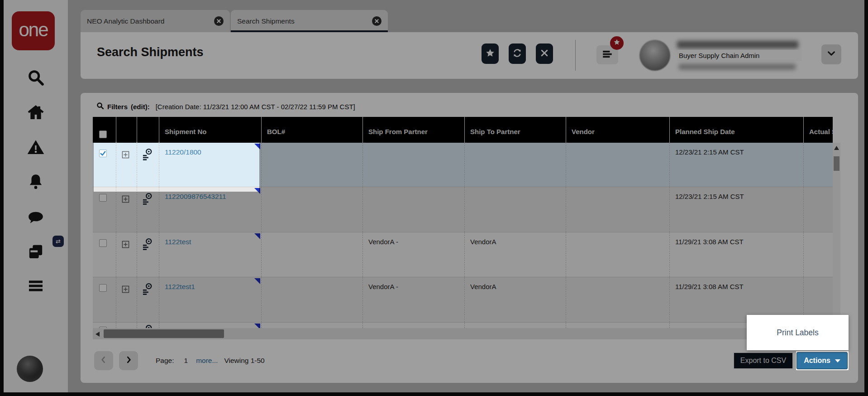 The image size is (868, 396). I want to click on actions-label: Actions, so click(817, 361).